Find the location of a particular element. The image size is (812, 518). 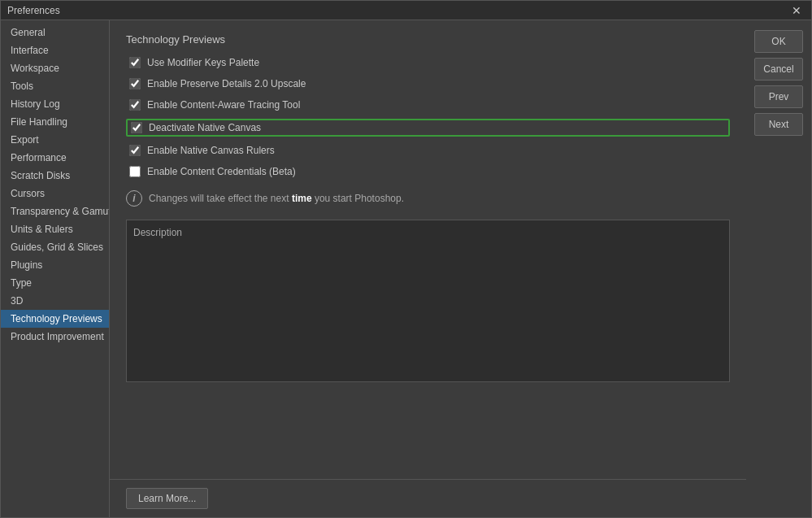

checkbox-row-enable-content-aware: Enable Content-Aware Tracing Tool is located at coordinates (428, 105).